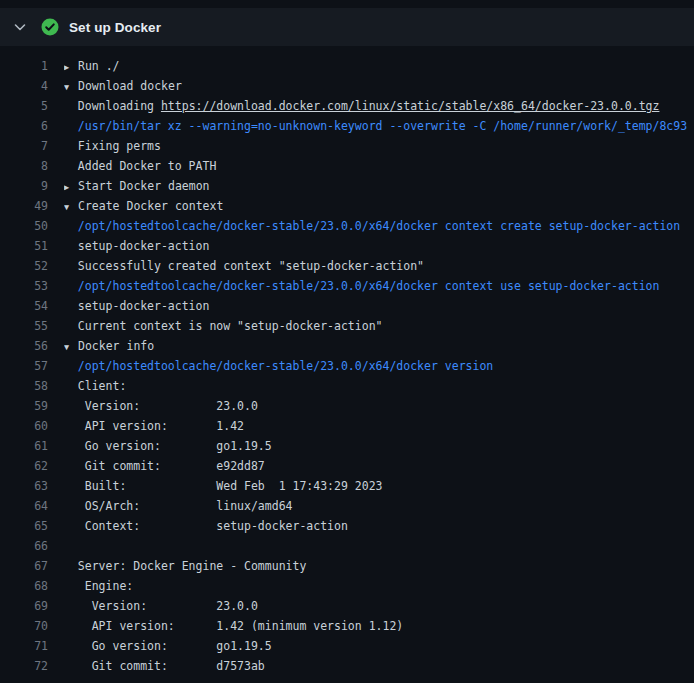  What do you see at coordinates (347, 126) in the screenshot?
I see `log-line: 6 /usr/bin/tar xz --warning=no-unknown-k…` at bounding box center [347, 126].